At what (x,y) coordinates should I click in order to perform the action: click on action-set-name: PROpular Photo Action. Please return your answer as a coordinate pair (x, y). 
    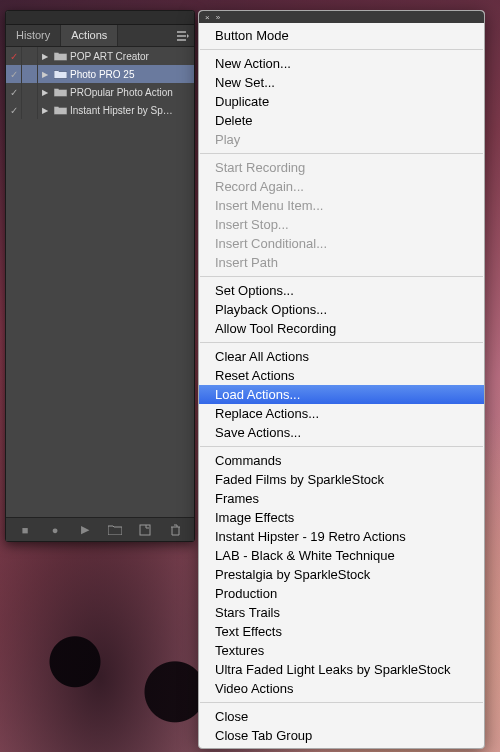
    Looking at the image, I should click on (131, 92).